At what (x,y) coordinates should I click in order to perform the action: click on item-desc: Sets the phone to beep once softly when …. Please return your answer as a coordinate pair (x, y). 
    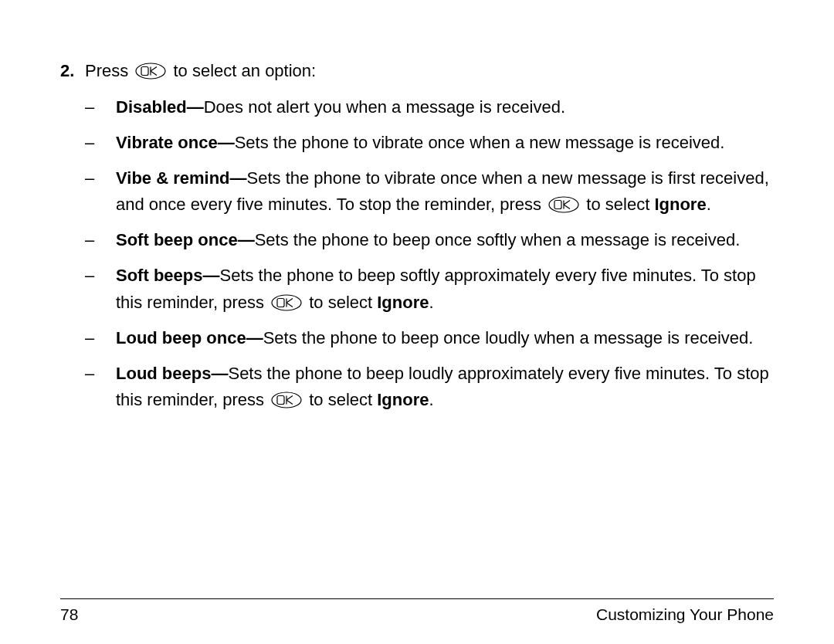
    Looking at the image, I should click on (497, 239).